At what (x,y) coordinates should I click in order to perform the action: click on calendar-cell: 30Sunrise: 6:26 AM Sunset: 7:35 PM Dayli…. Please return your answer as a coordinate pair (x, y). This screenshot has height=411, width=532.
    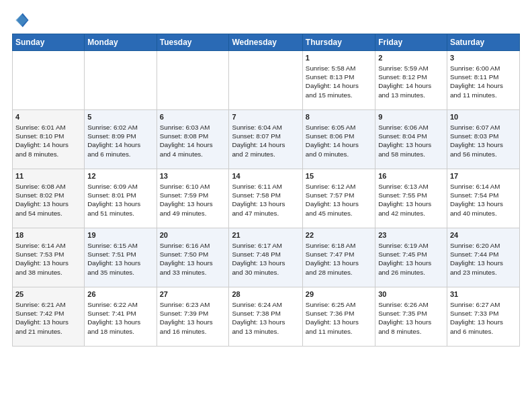
    Looking at the image, I should click on (411, 317).